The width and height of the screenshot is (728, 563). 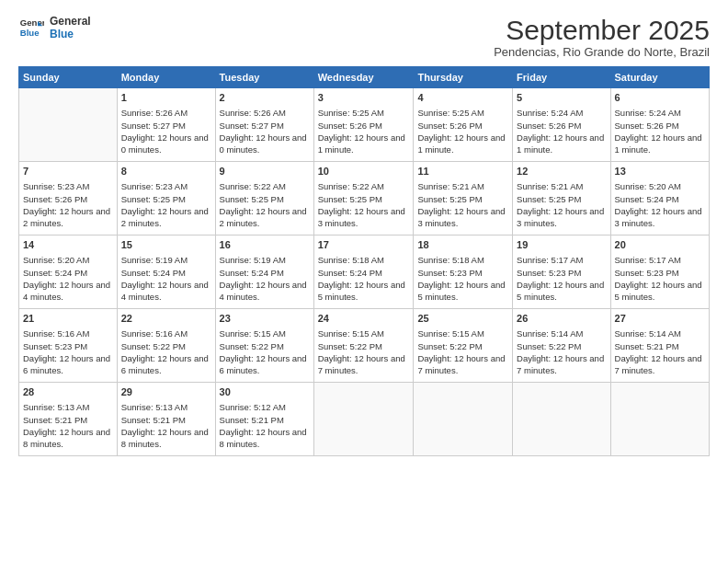 What do you see at coordinates (265, 171) in the screenshot?
I see `day-number: 9` at bounding box center [265, 171].